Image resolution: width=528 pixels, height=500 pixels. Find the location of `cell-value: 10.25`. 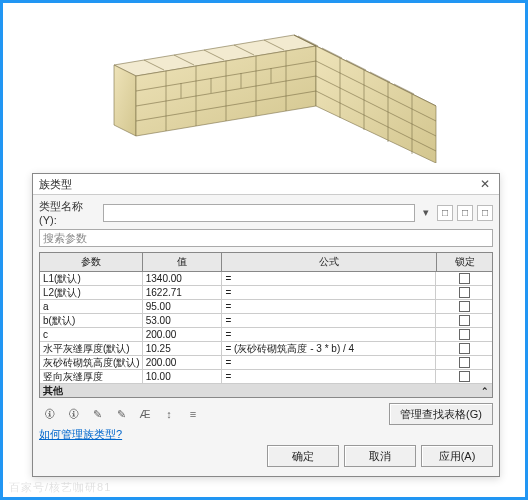

cell-value: 10.25 is located at coordinates (183, 348).